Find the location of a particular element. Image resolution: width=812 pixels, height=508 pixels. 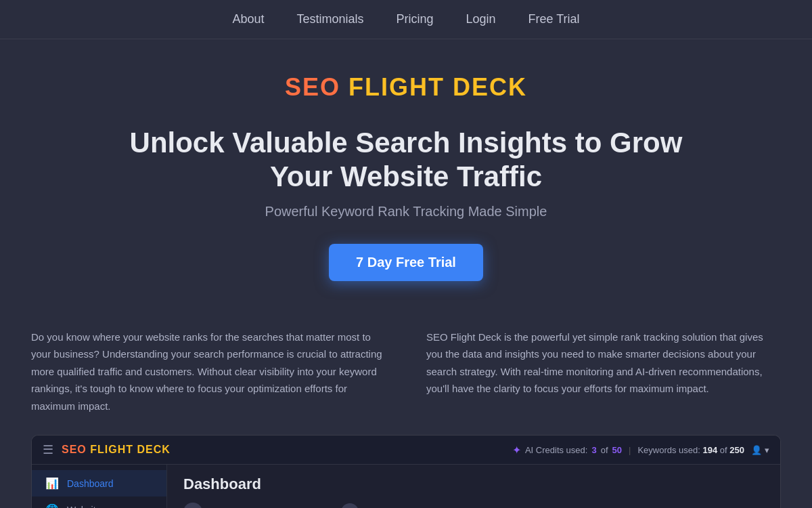

websites-icon: 🌐 is located at coordinates (52, 505).